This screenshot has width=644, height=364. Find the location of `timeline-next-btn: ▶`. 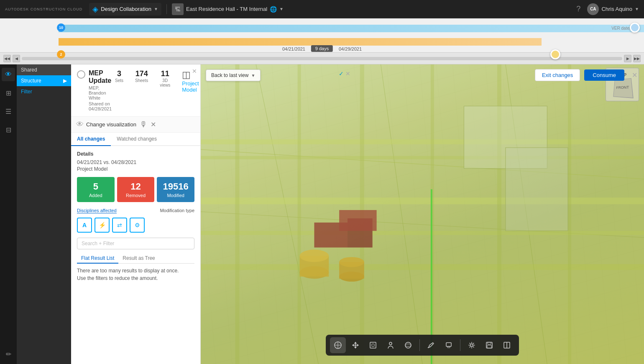

timeline-next-btn: ▶ is located at coordinates (628, 59).